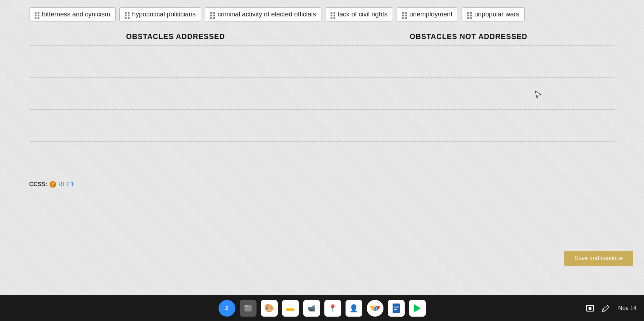  Describe the element at coordinates (359, 15) in the screenshot. I see `chip-lack-civil-rights: lack of civil rights` at that location.